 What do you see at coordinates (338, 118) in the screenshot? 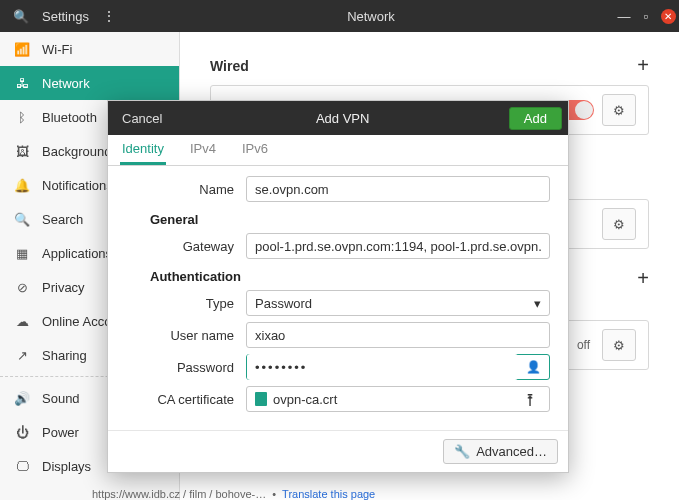
I see `dialog-header: Cancel Add VPN Add` at bounding box center [338, 118].